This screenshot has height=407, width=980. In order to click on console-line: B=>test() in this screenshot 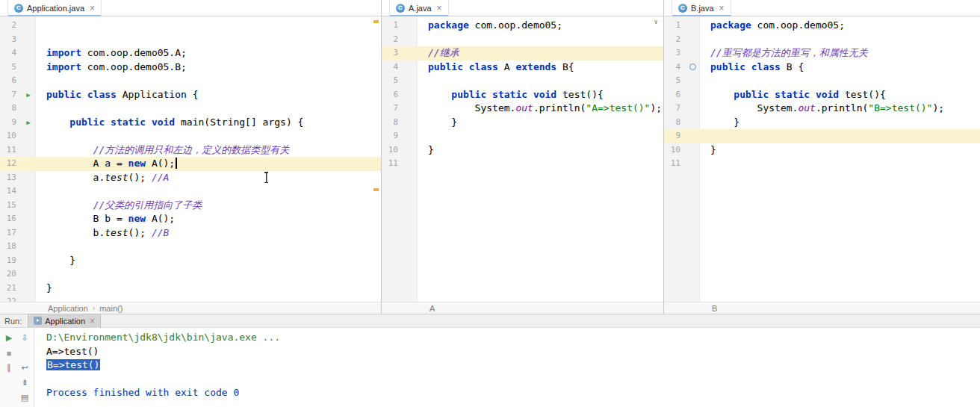, I will do `click(513, 366)`.